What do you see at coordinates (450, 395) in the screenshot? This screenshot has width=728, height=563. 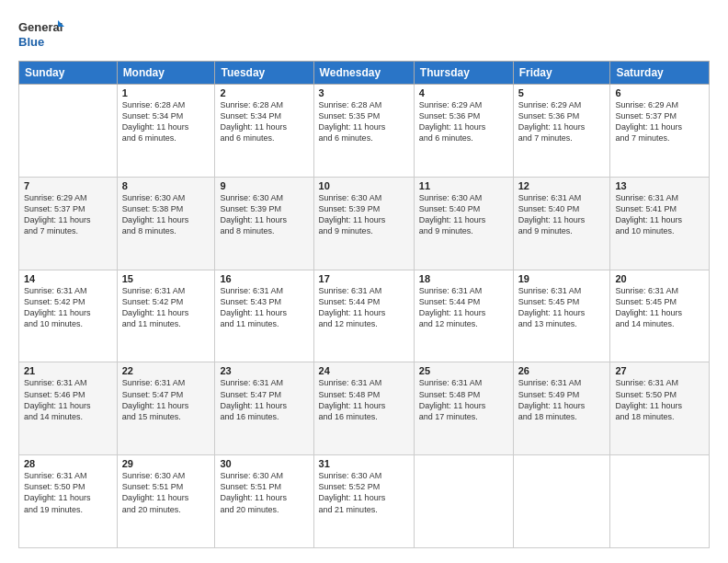 I see `cell-line: Sunset: 5:48 PM` at bounding box center [450, 395].